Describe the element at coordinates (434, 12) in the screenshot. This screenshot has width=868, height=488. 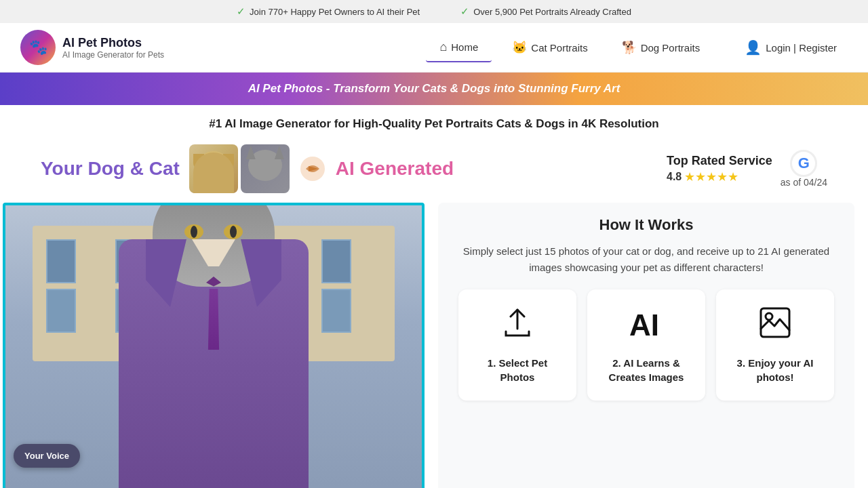
I see `top-bar: ✓ Join 770+ Happy Pet Owners to AI their…` at that location.